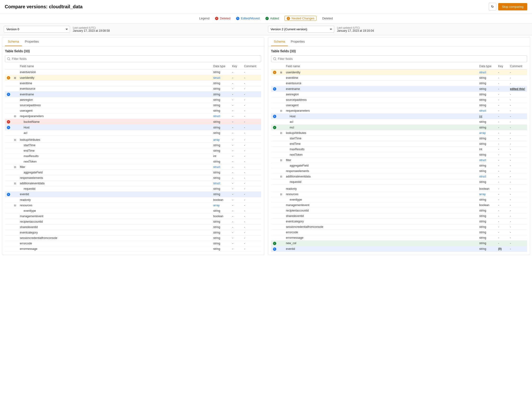  What do you see at coordinates (275, 72) in the screenshot?
I see `nested-indicator: ⊙` at bounding box center [275, 72].